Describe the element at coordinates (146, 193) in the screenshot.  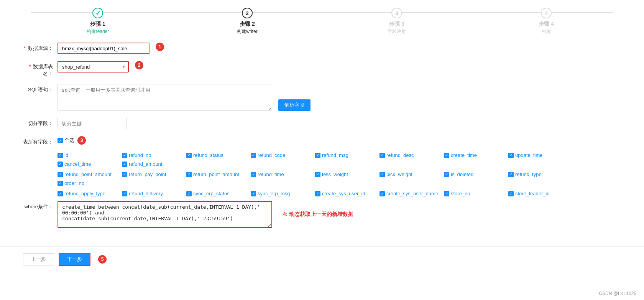
I see `field-label: refund_delivery` at that location.